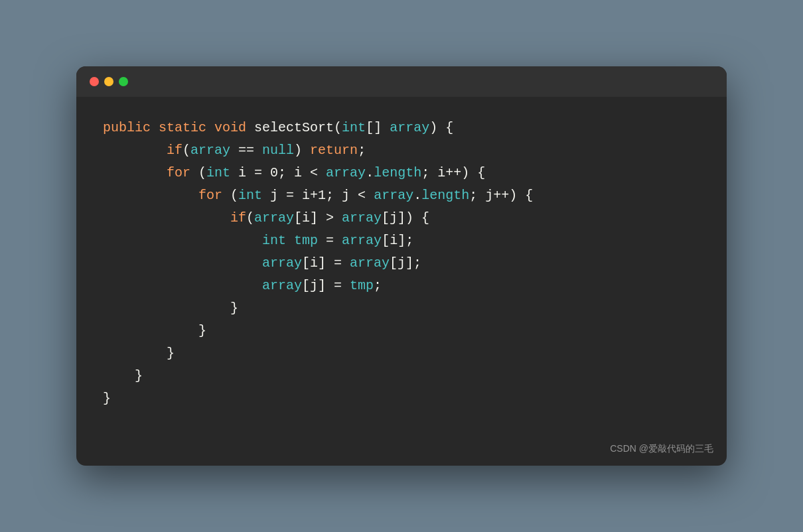 The width and height of the screenshot is (803, 532). Describe the element at coordinates (402, 354) in the screenshot. I see `code-line-11: }` at that location.